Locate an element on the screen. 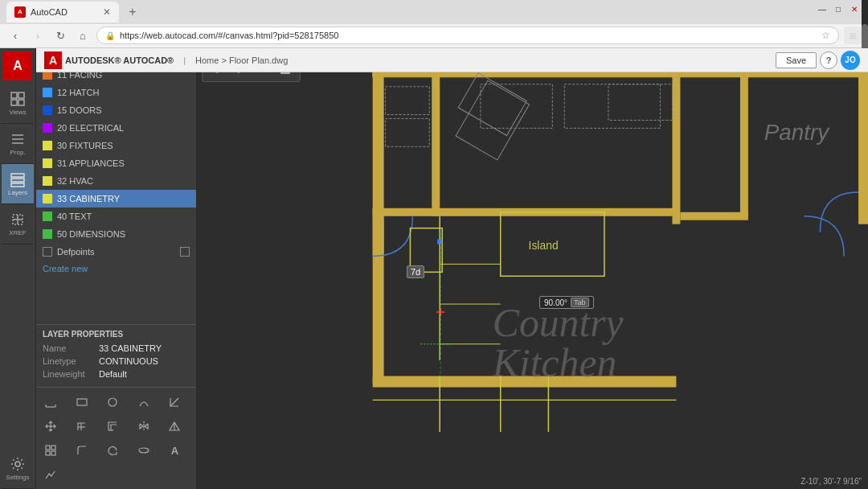 This screenshot has height=489, width=868. ellipse-tool is located at coordinates (144, 450).